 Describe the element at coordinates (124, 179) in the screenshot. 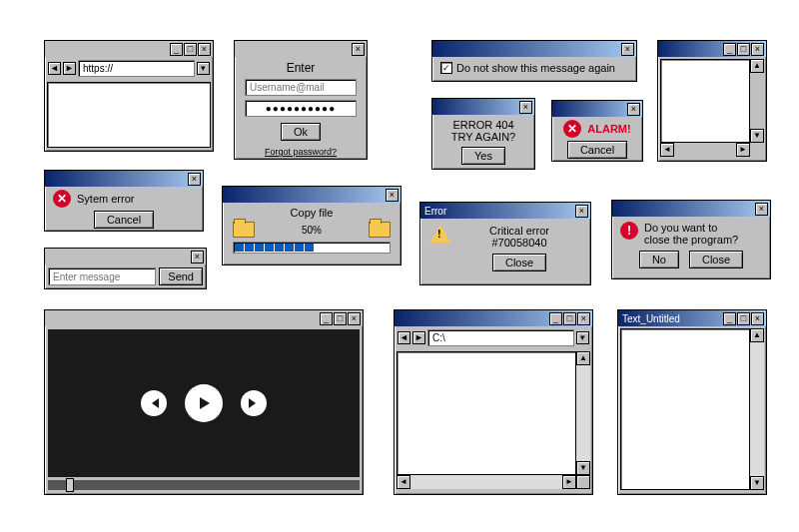

I see `syserror-titlebar: ×` at that location.